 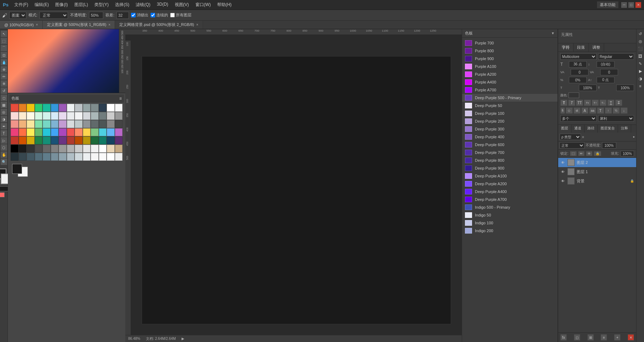 I want to click on close-button: ✕, so click(x=638, y=5).